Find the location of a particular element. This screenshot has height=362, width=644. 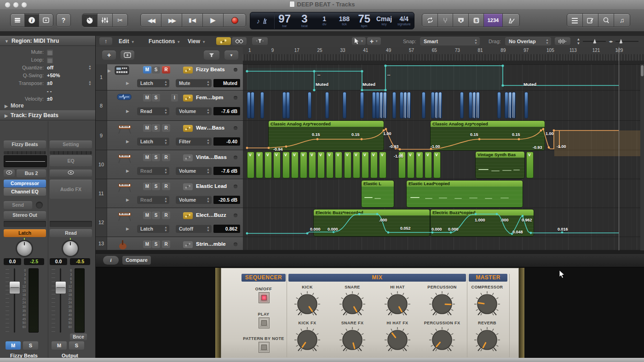

audio-fx-slot: Audio FX is located at coordinates (71, 189).